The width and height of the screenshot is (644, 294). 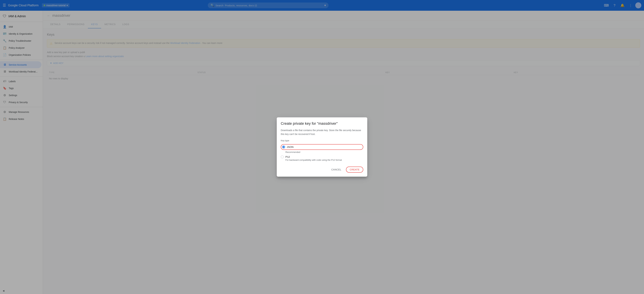 What do you see at coordinates (290, 147) in the screenshot?
I see `json-label: JSON` at bounding box center [290, 147].